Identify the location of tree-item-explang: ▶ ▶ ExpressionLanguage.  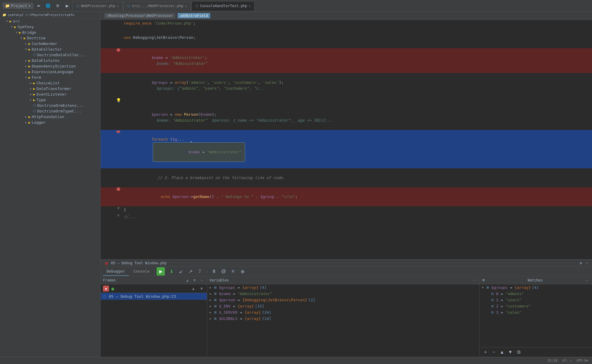
(50, 72).